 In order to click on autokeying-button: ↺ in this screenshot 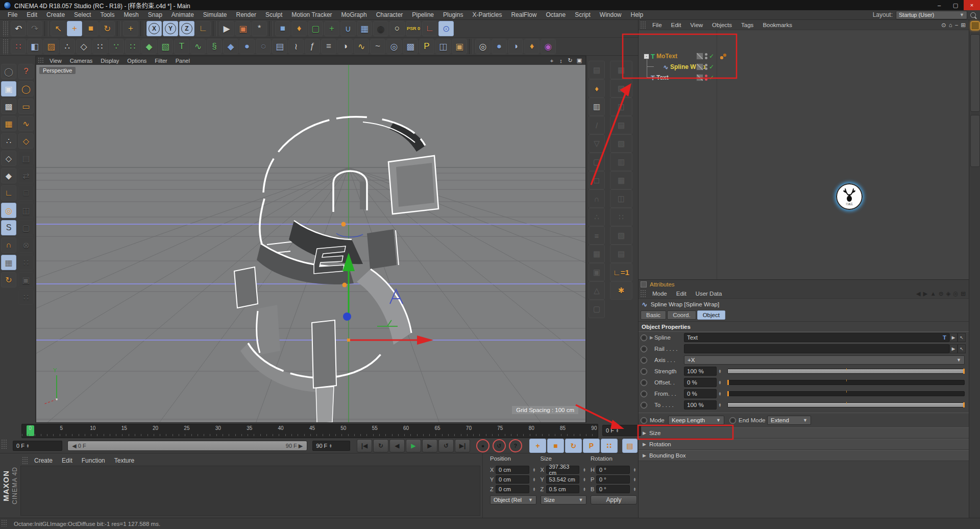, I will do `click(499, 446)`.